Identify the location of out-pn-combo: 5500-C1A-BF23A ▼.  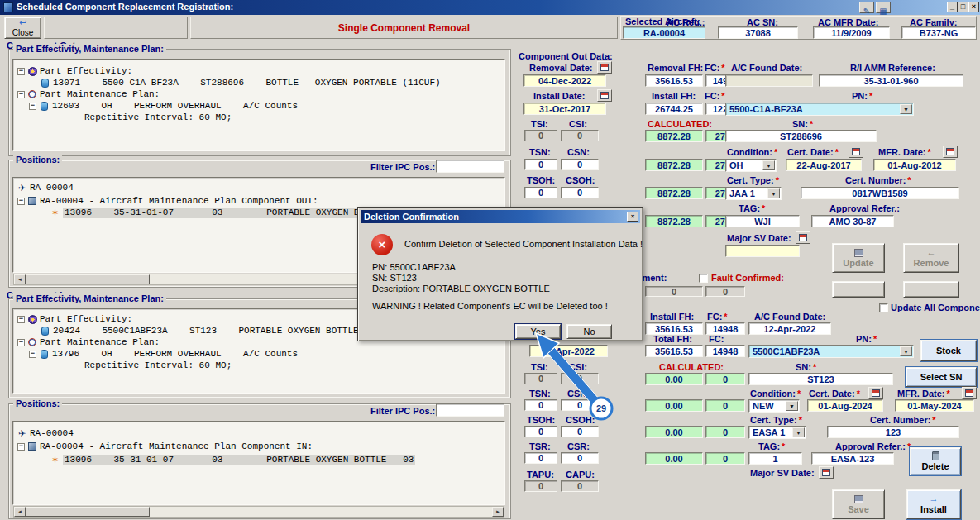
(820, 109).